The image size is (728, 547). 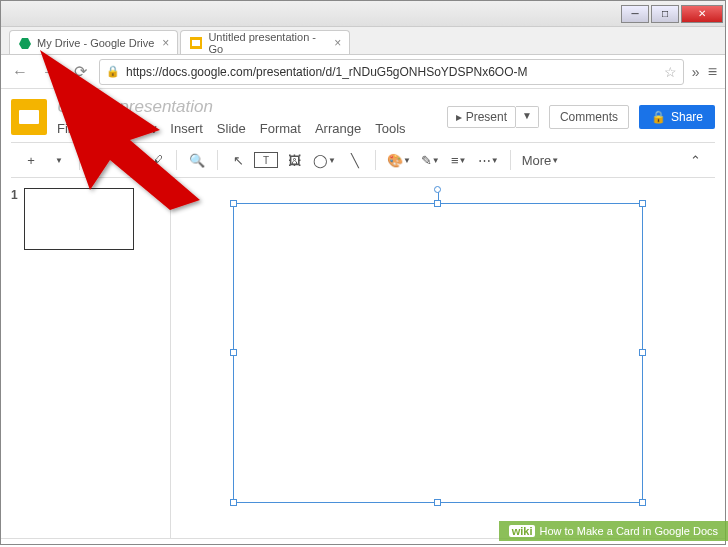 What do you see at coordinates (94, 42) in the screenshot?
I see `browser-tab-drive: My Drive - Google Drive ×` at bounding box center [94, 42].